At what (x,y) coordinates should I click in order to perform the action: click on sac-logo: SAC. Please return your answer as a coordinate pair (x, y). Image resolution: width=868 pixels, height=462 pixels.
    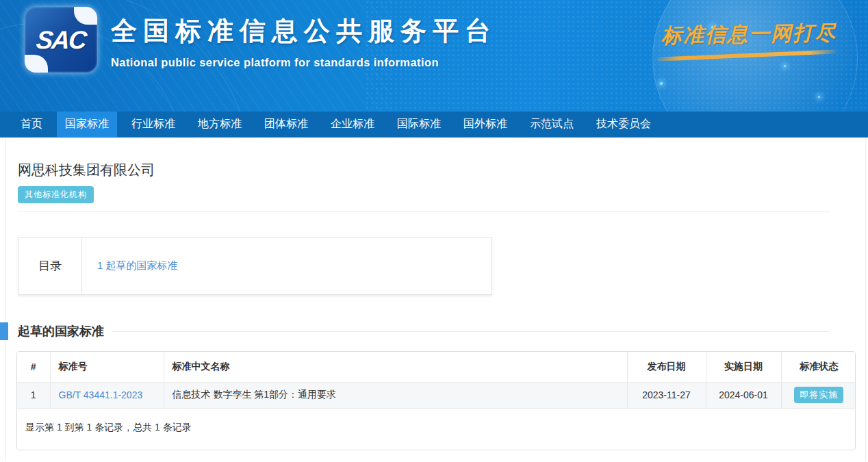
    Looking at the image, I should click on (61, 40).